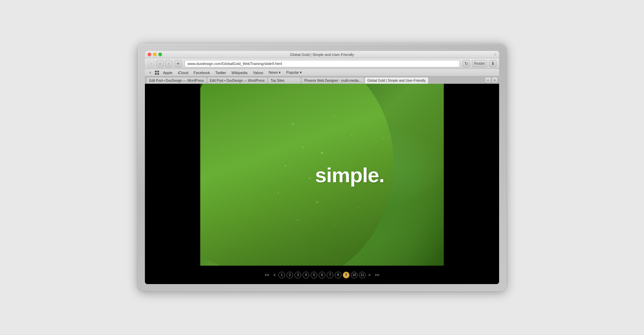  I want to click on tabs-bar: Edit Post • DuvDesign — WordPress Edit P…, so click(322, 80).